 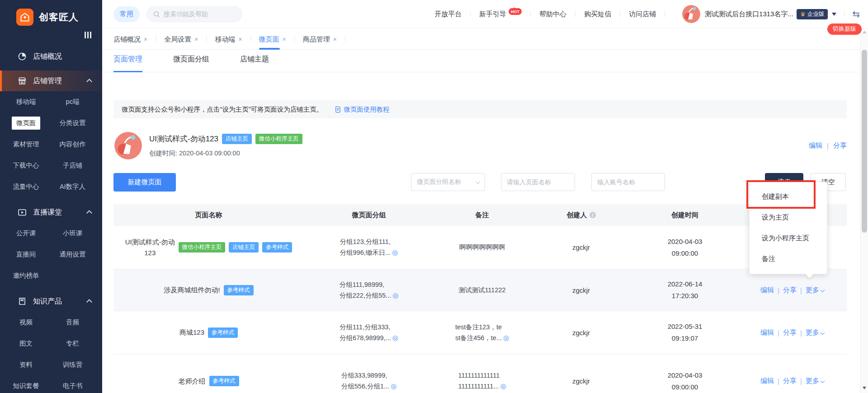 I want to click on user-name: 测试测试后台接口1313名字..., so click(x=749, y=14).